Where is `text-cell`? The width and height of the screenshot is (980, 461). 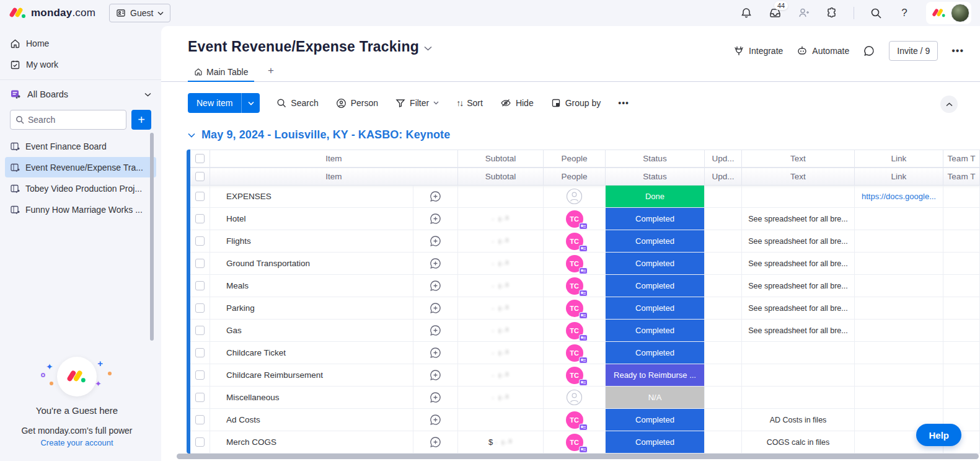
text-cell is located at coordinates (798, 375).